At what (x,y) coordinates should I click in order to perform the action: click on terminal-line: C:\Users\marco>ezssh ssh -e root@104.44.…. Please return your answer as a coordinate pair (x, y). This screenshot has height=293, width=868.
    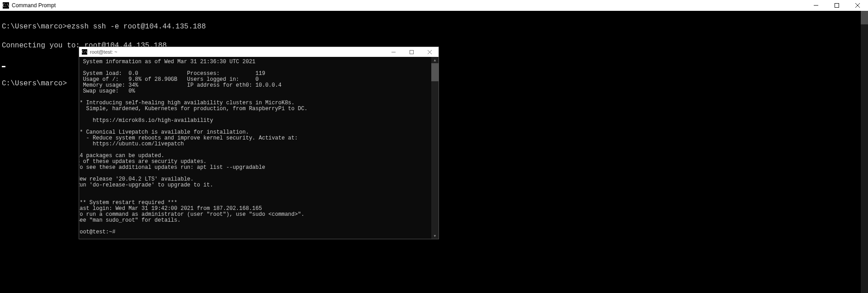
    Looking at the image, I should click on (434, 27).